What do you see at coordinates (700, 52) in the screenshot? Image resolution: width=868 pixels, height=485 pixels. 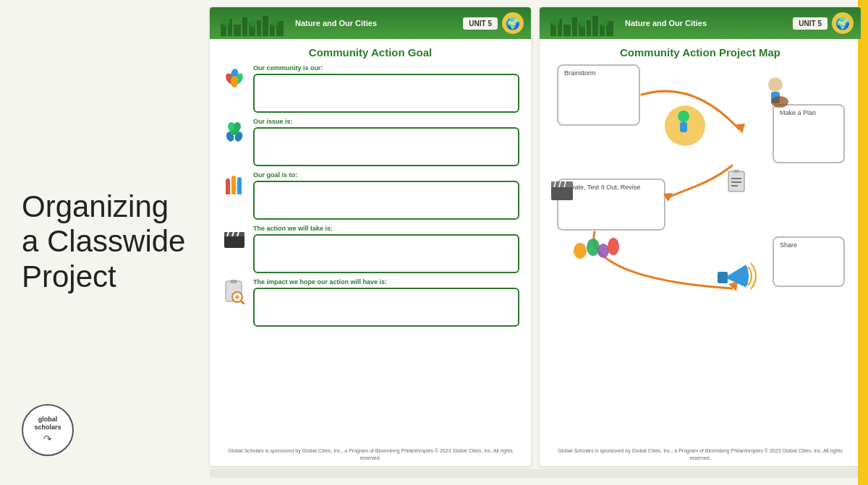 I see `ws2-section-title: Community Action Project Map` at bounding box center [700, 52].